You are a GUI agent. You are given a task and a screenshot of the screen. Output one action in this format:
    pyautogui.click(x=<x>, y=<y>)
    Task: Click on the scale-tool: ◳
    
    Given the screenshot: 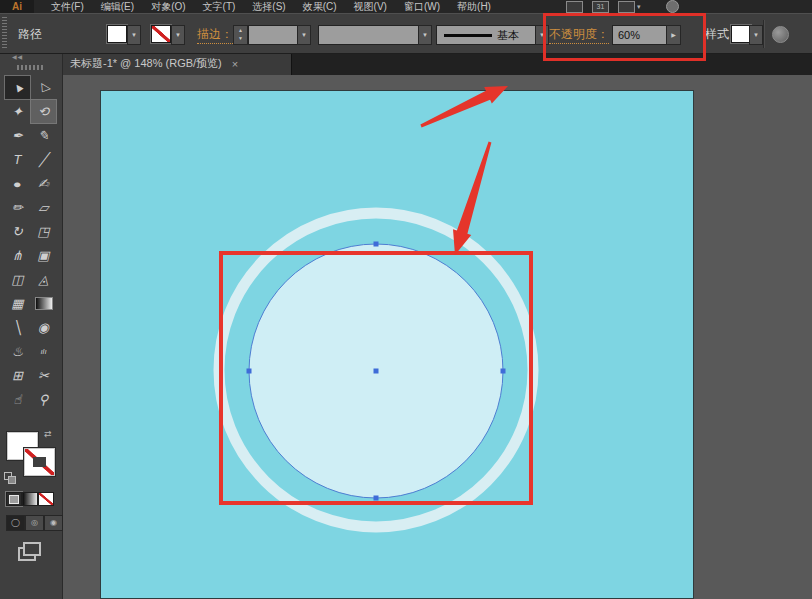 What is the action you would take?
    pyautogui.click(x=44, y=232)
    